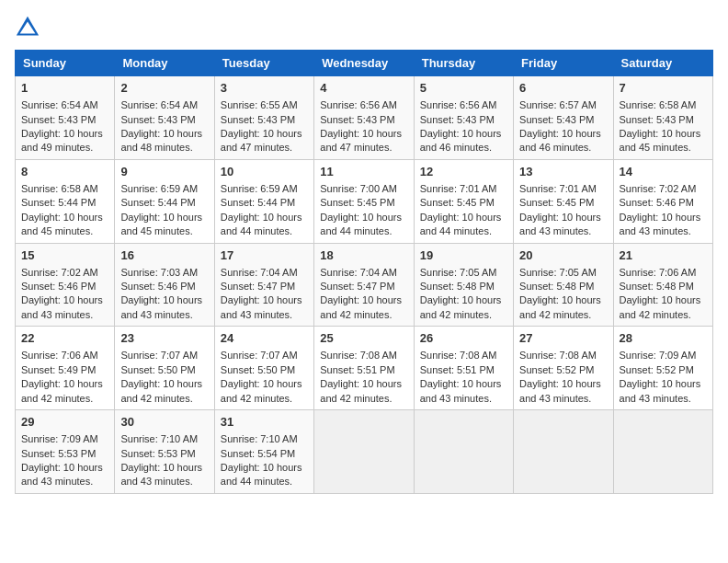  I want to click on calendar-cell: 19Sunrise: 7:05 AMSunset: 5:48 PMDayligh…, so click(463, 285).